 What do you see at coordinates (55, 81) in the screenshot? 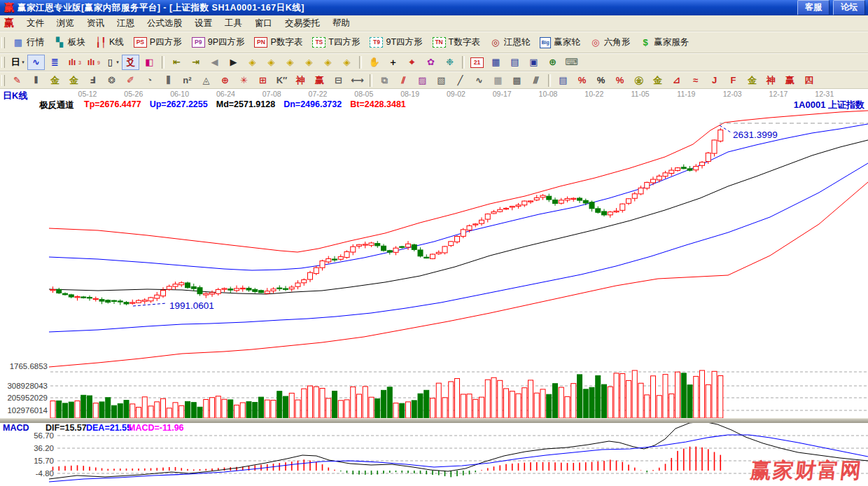
I see `gold-grid-1-button: 金` at bounding box center [55, 81].